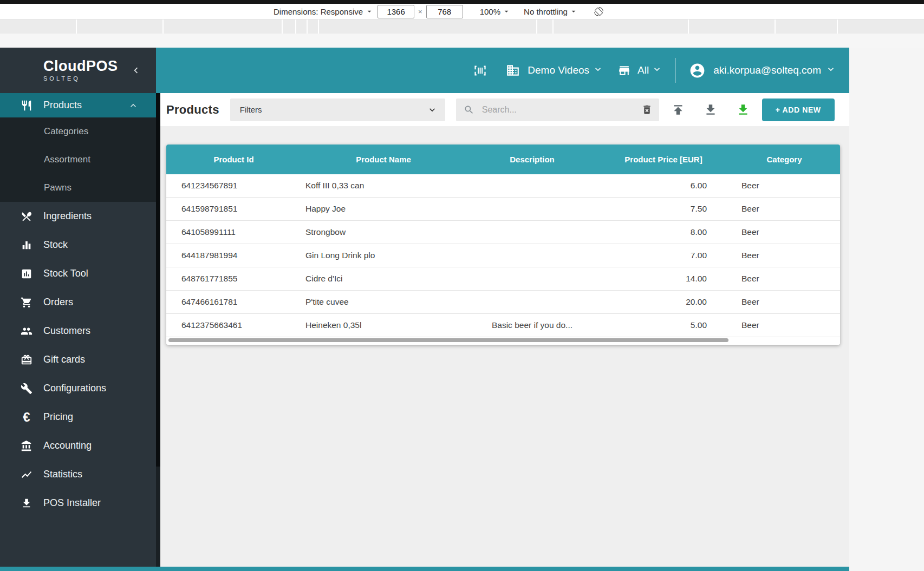 This screenshot has width=924, height=571. Describe the element at coordinates (425, 569) in the screenshot. I see `bottom-teal-bar` at that location.